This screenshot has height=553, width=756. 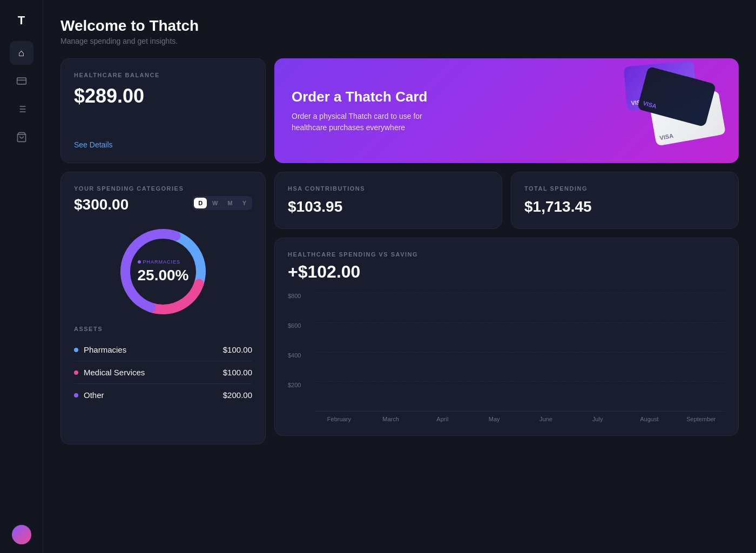 I want to click on spending-header: $300.00 D W M Y, so click(x=163, y=205).